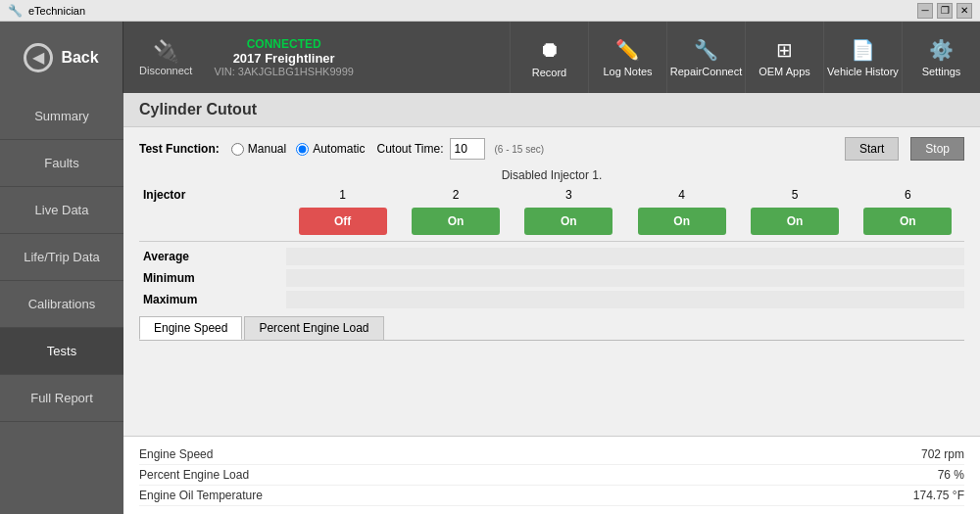 The width and height of the screenshot is (980, 514). Describe the element at coordinates (552, 175) in the screenshot. I see `status-text: Disabled Injector 1.` at that location.